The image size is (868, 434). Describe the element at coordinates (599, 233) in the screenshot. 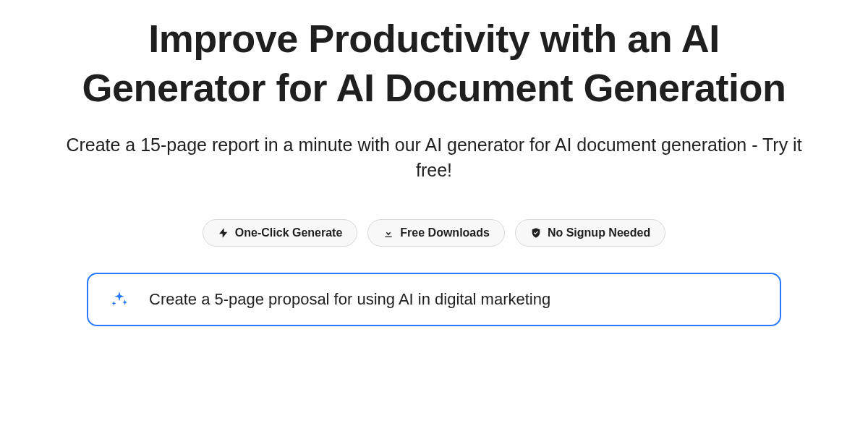

I see `badge-label: No Signup Needed` at that location.